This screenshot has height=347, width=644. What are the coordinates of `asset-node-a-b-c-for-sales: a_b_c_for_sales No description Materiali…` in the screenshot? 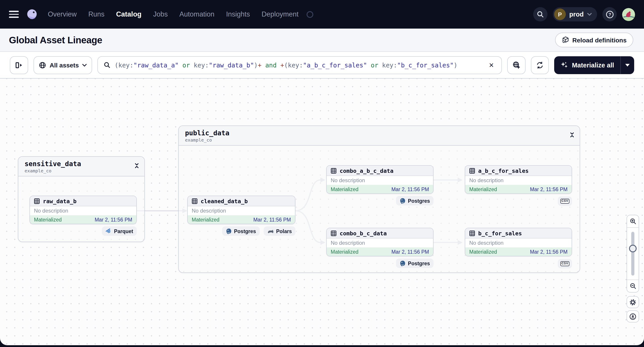 It's located at (518, 179).